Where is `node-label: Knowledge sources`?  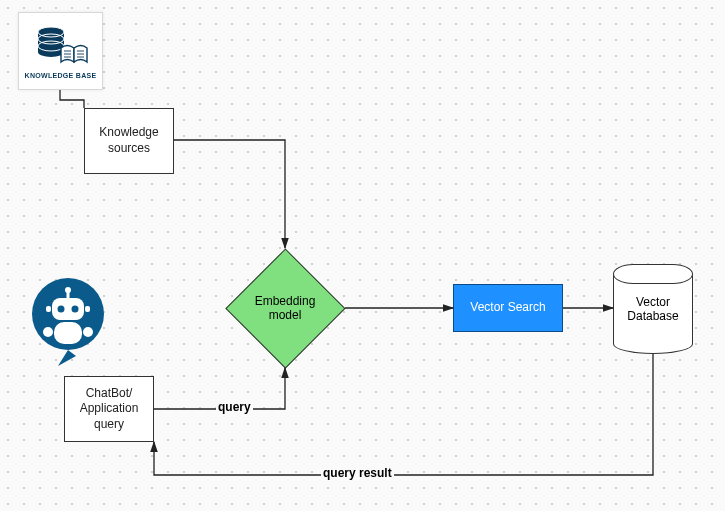
node-label: Knowledge sources is located at coordinates (129, 140).